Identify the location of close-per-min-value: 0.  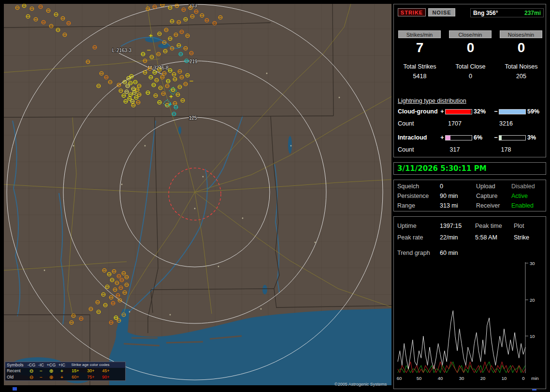
(471, 48).